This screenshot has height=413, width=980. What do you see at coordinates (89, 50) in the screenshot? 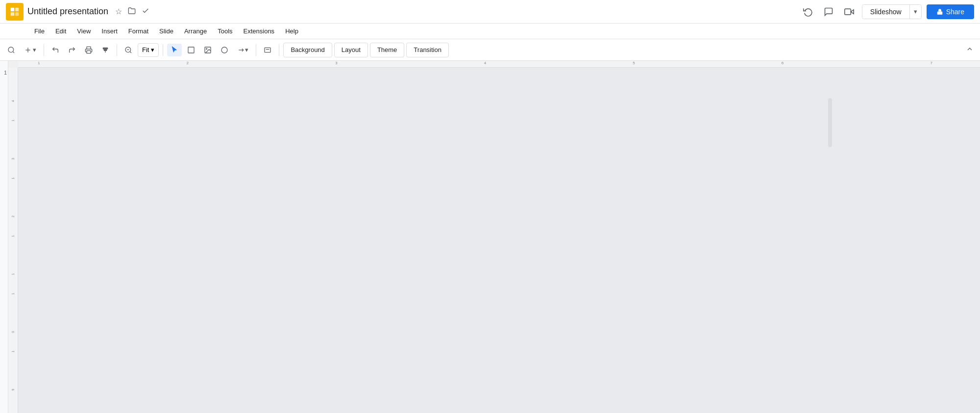
I see `print-button` at bounding box center [89, 50].